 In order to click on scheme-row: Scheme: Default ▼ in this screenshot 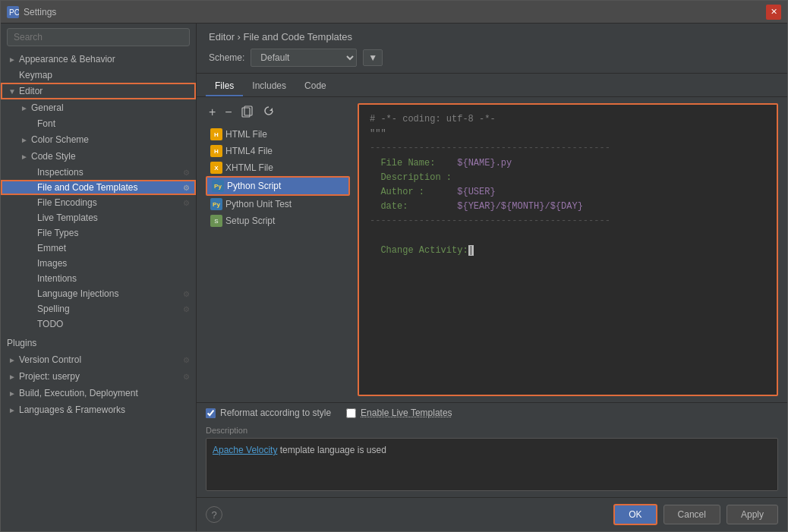, I will do `click(492, 58)`.